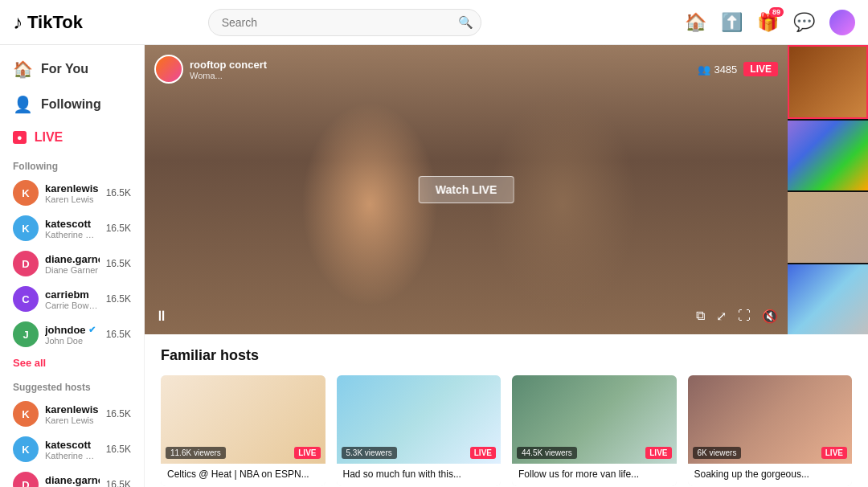  I want to click on username-karenlewis: karenlewis ✔, so click(72, 188).